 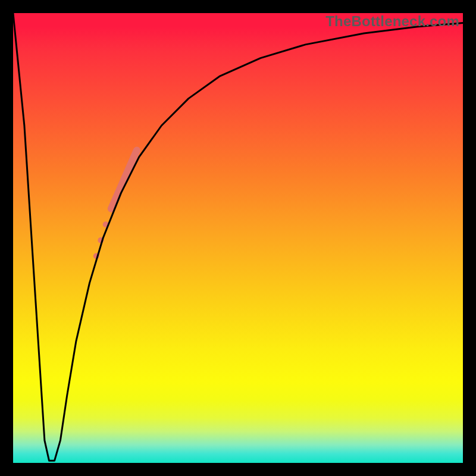 I want to click on highlight-bar, so click(x=124, y=180).